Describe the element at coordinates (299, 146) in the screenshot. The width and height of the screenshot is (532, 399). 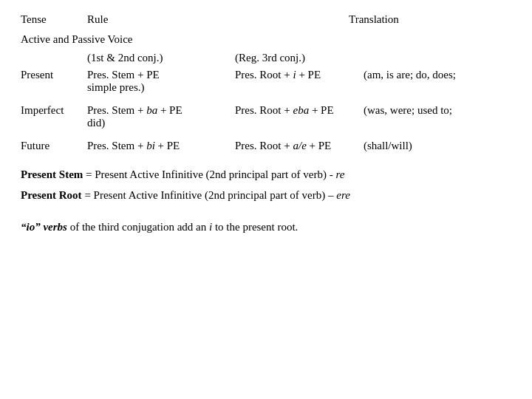
I see `future-reg: Pres. Root + a/e + PE` at that location.